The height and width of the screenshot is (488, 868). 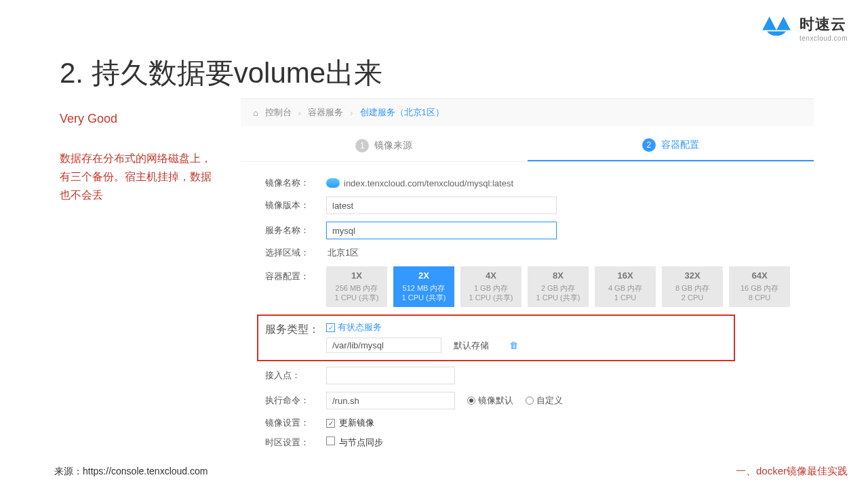 What do you see at coordinates (138, 177) in the screenshot?
I see `description-text: 数据存在分布式的网络磁盘上，有三个备份。宿主机挂掉，数据也不会丢` at bounding box center [138, 177].